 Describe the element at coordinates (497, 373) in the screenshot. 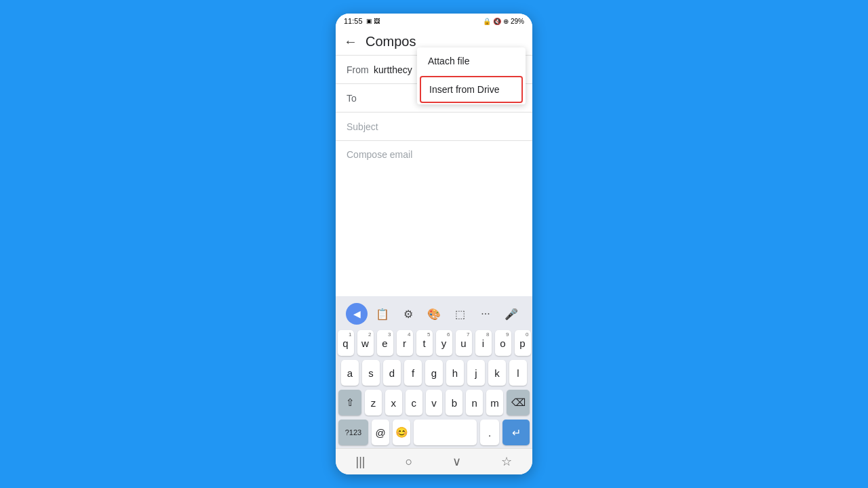

I see `key-k: k` at that location.